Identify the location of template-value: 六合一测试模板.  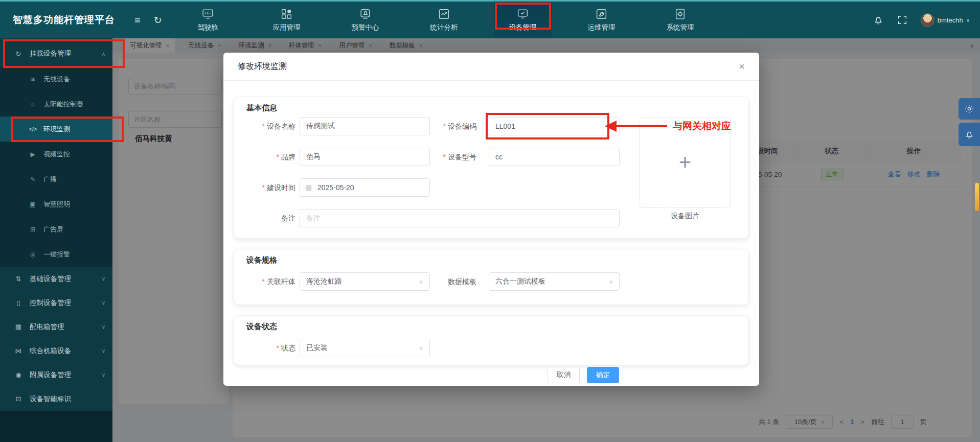
(520, 282).